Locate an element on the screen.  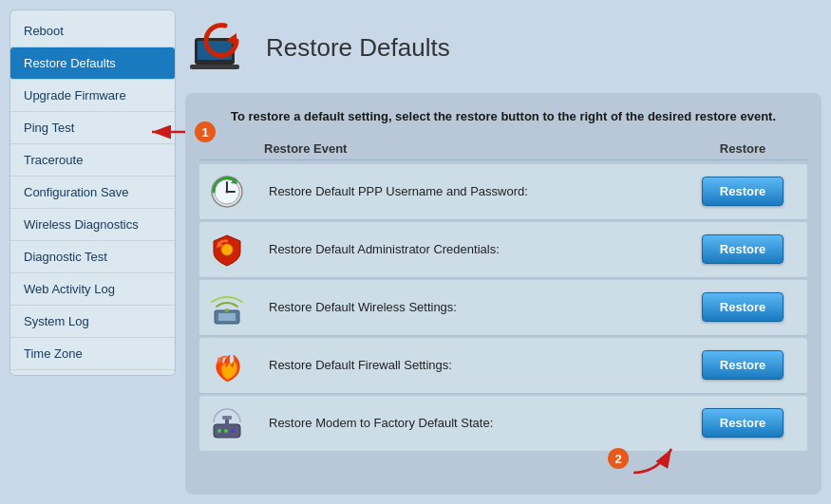
sidebar-item-diagnostic-test: Diagnostic Test is located at coordinates (93, 257).